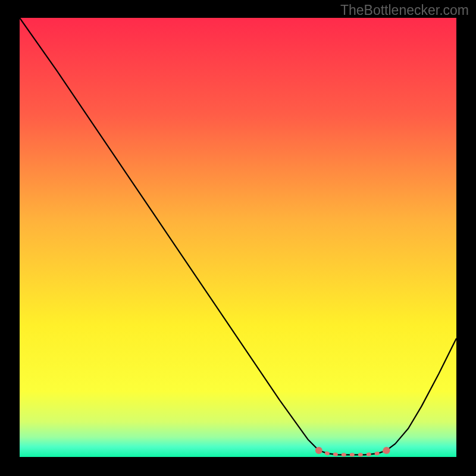 This screenshot has width=476, height=476. I want to click on optimal-zone-end-cap, so click(387, 450).